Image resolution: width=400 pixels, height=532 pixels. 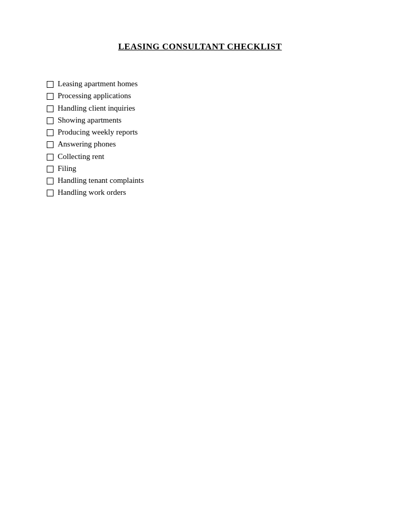 I want to click on item-label-2: Processing applications, so click(x=95, y=96).